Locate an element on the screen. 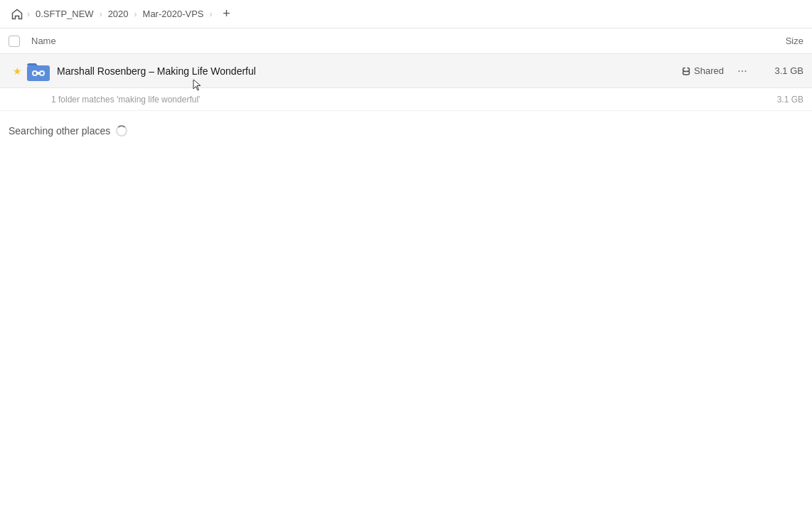  chevron-icon-2: › is located at coordinates (101, 14).